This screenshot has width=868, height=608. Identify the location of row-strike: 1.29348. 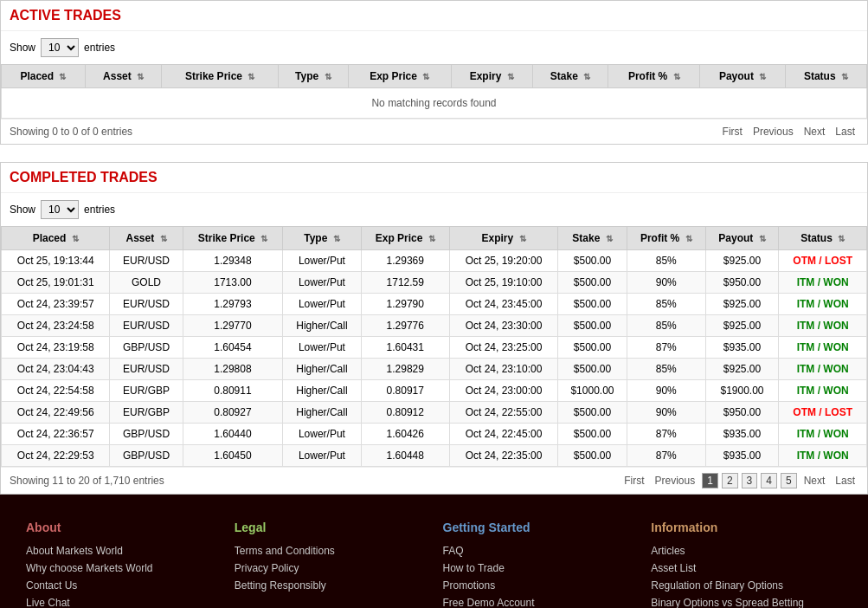
(233, 262).